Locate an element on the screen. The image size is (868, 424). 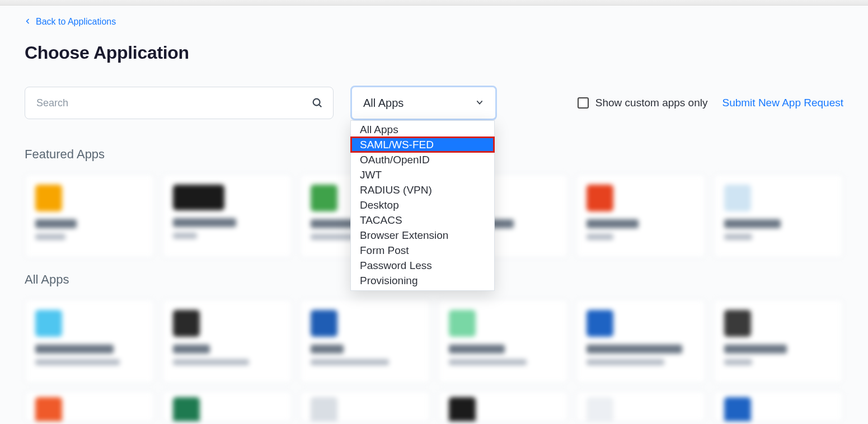
filter-select-box: All Apps is located at coordinates (424, 103).